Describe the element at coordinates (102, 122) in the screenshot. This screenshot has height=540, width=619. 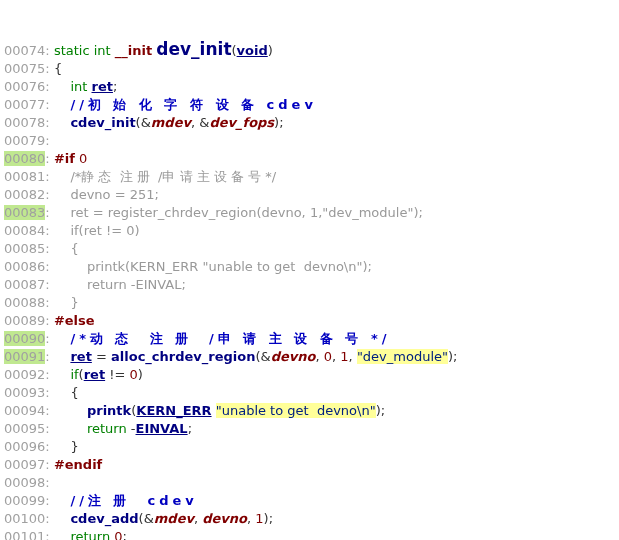
I see `code-token: cdev_init` at that location.